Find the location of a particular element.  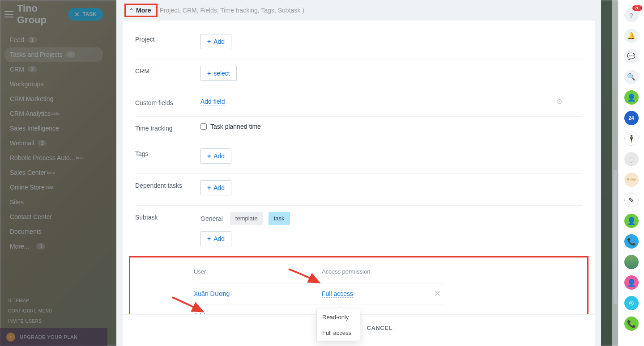

avatar-24: 24 is located at coordinates (631, 118).